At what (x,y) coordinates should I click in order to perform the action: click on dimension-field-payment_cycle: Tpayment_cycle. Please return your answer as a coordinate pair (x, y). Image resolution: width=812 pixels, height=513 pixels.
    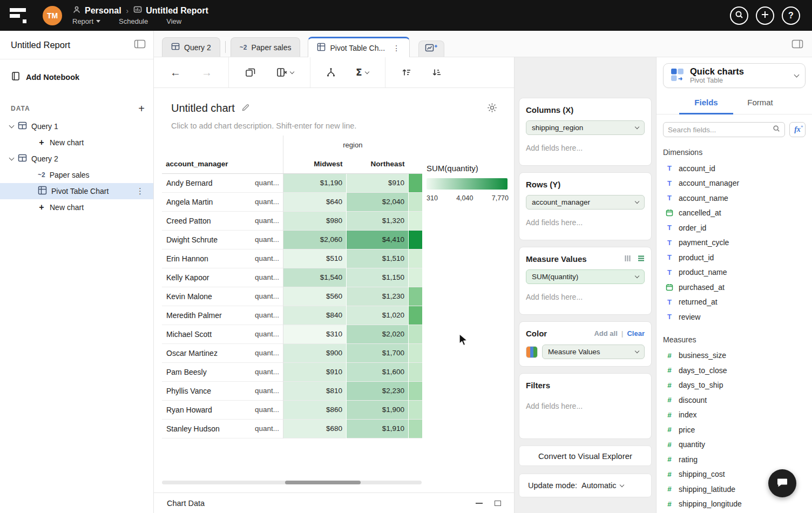
    Looking at the image, I should click on (734, 243).